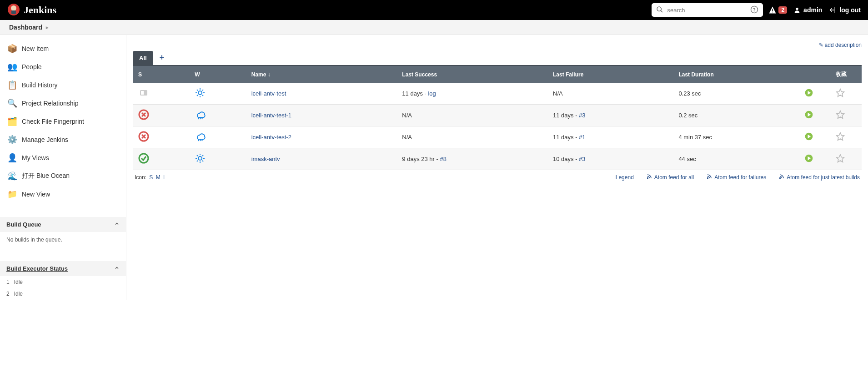  I want to click on build-queue-header: Build Queue, so click(63, 225).